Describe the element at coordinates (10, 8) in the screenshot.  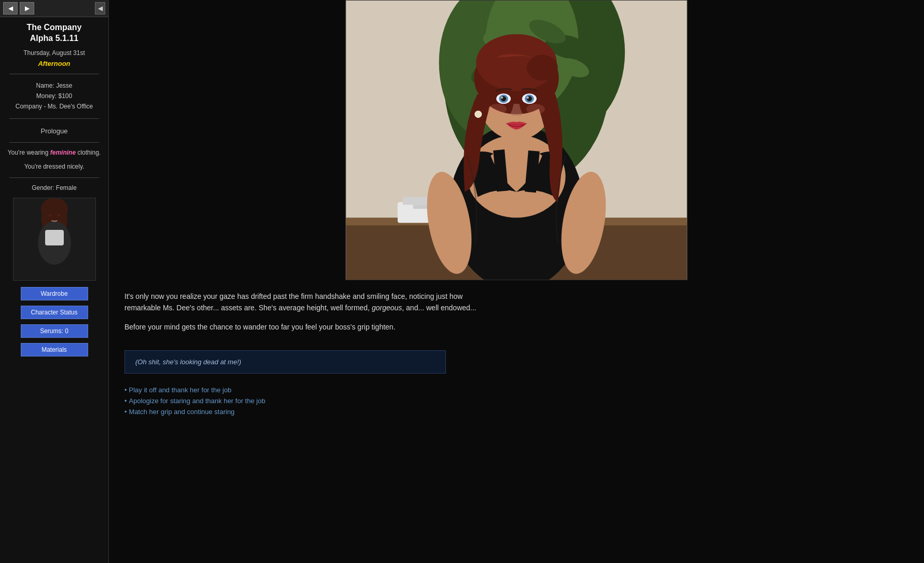
I see `back-button: ◀` at that location.